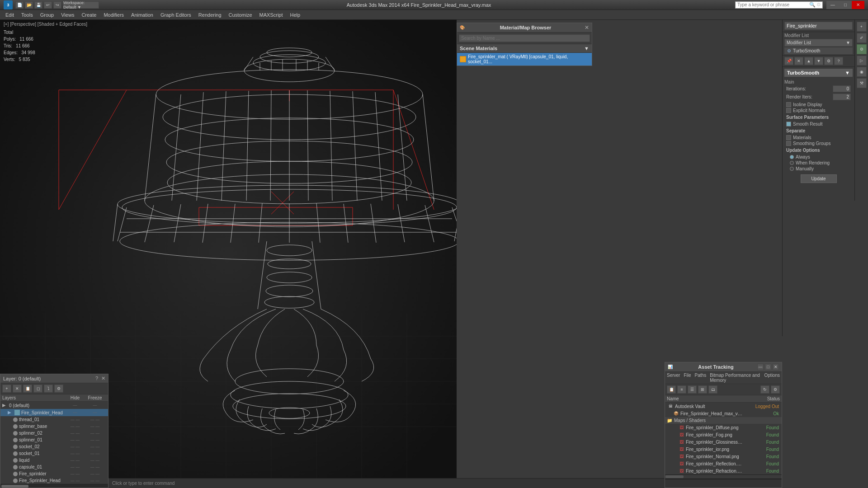  Describe the element at coordinates (687, 378) in the screenshot. I see `asset-menu-file: File` at that location.